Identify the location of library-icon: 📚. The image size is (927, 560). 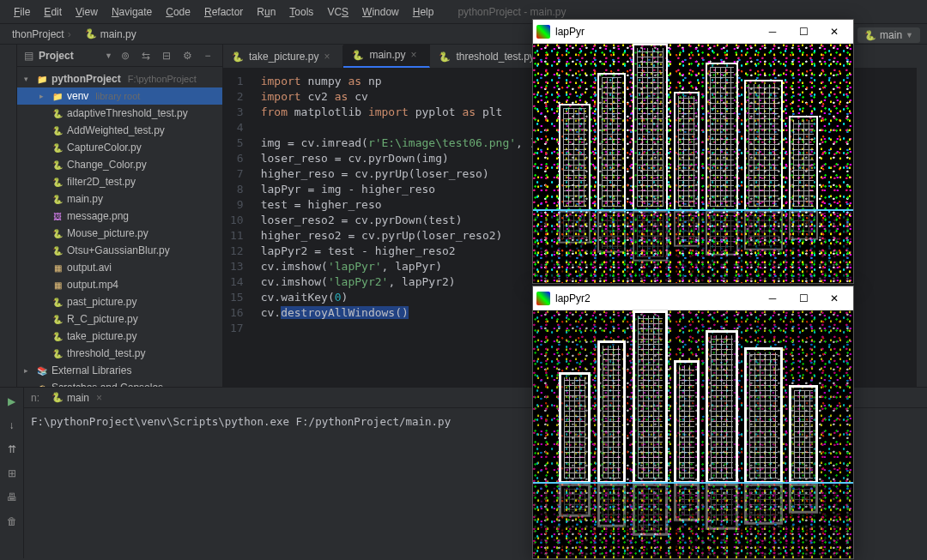
(42, 370).